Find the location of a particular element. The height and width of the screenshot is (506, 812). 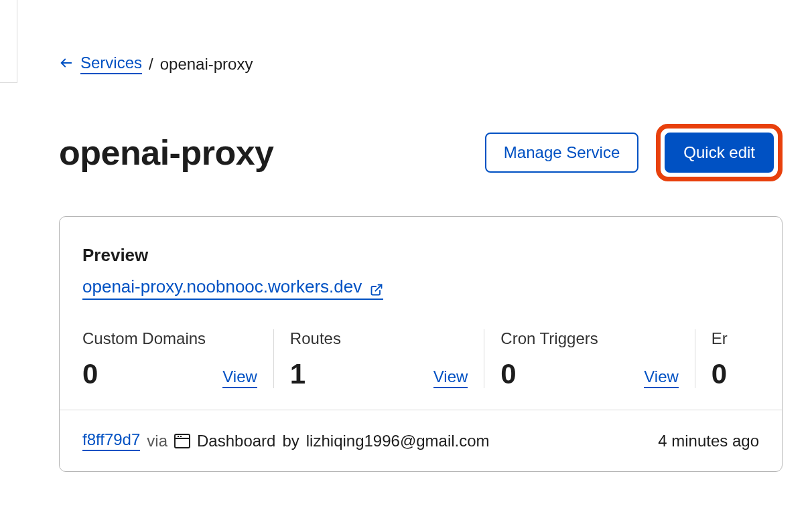

breadcrumb-services-link: Services is located at coordinates (111, 64).